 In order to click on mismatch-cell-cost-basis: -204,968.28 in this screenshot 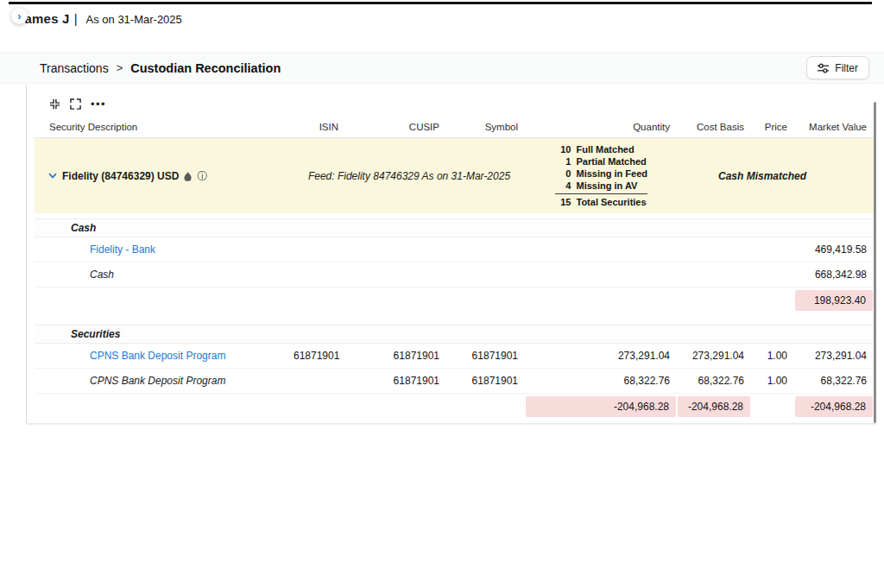, I will do `click(714, 407)`.